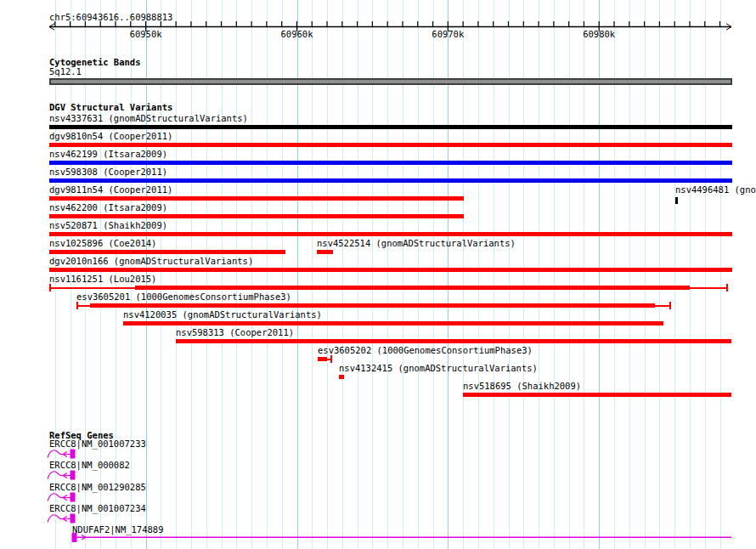  I want to click on ruler-tick-label: 60950k, so click(146, 34).